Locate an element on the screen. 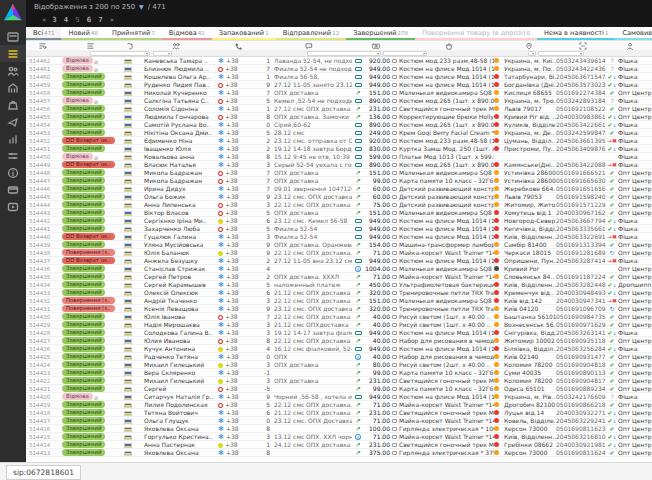 This screenshot has height=480, width=652. product-name: Майка-корсет Waist Trainer *142.. is located at coordinates (446, 420).